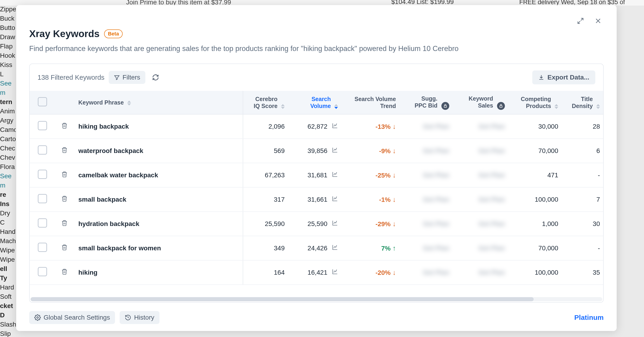 This screenshot has height=337, width=644. Describe the element at coordinates (536, 126) in the screenshot. I see `cell-competing: 30,000` at that location.